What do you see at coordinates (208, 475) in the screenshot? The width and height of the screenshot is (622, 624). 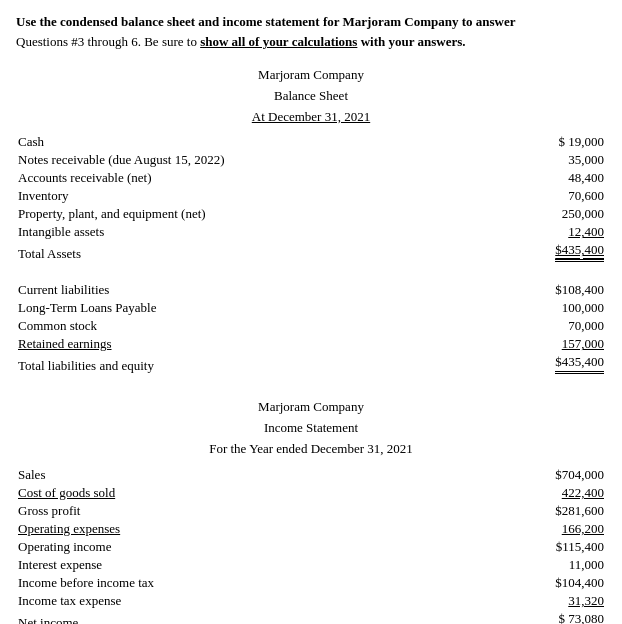 I see `is-sales-label: Sales` at bounding box center [208, 475].